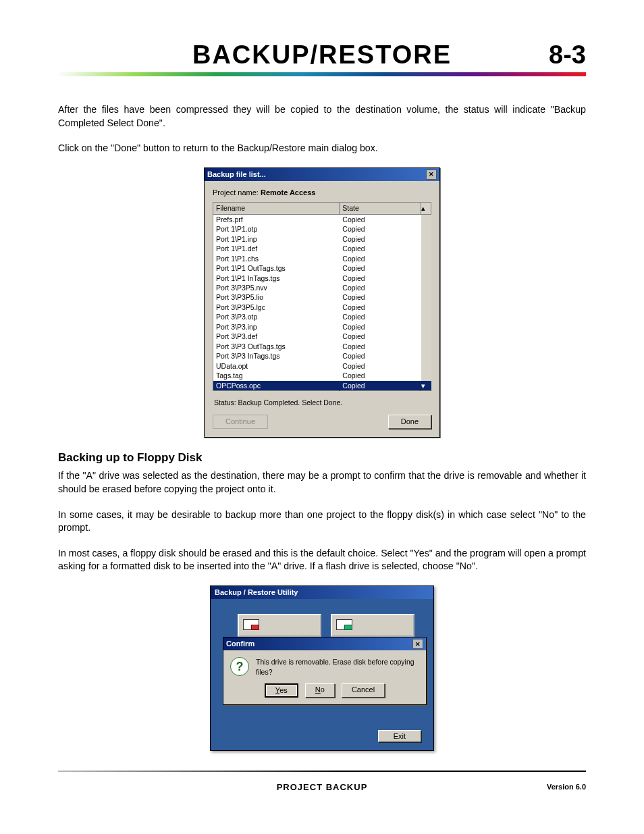 The image size is (644, 834). What do you see at coordinates (279, 625) in the screenshot?
I see `backup-button` at bounding box center [279, 625].